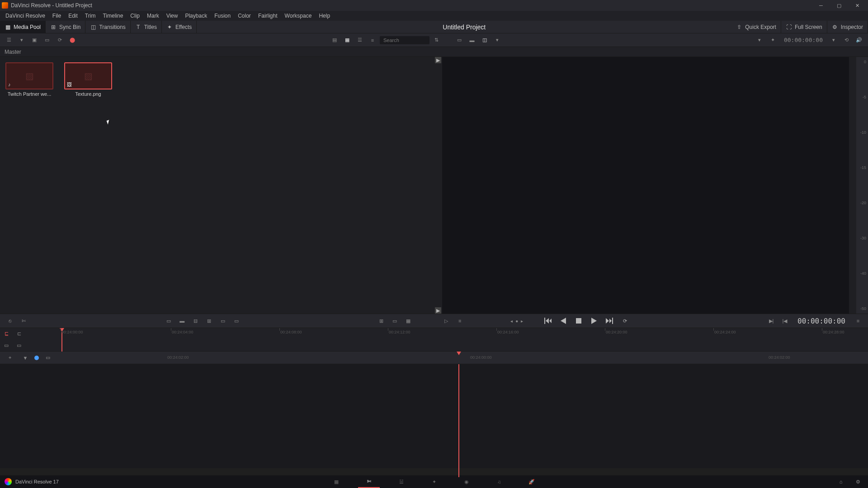 This screenshot has height=488, width=868. What do you see at coordinates (196, 16) in the screenshot?
I see `menu-playback: Playback` at bounding box center [196, 16].